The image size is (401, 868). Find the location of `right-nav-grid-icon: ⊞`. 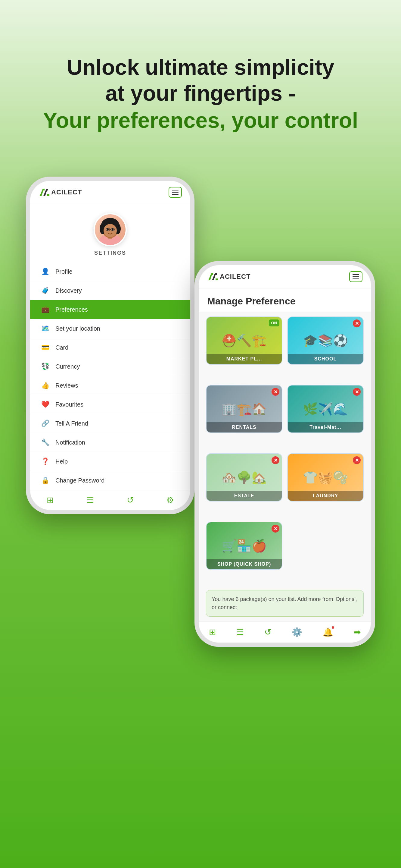

right-nav-grid-icon: ⊞ is located at coordinates (212, 632).